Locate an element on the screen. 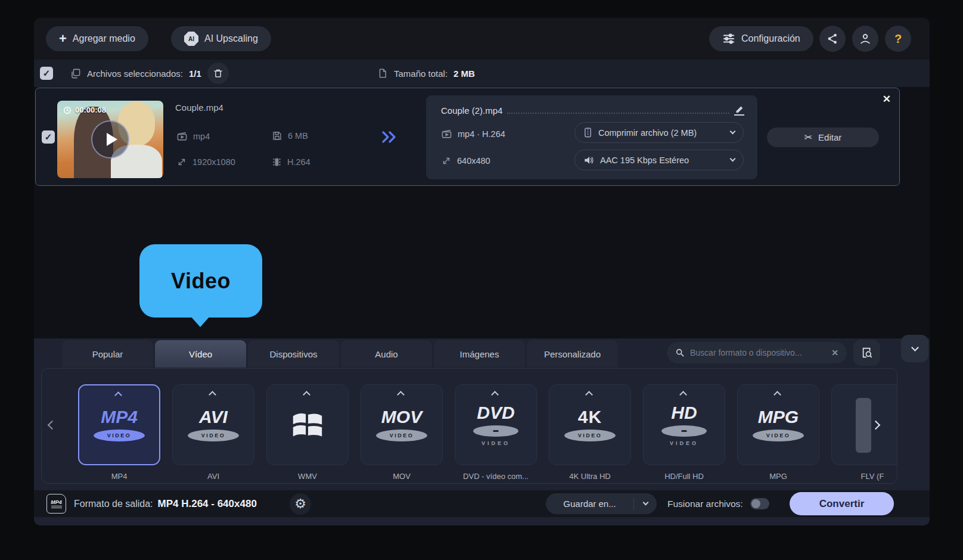 The width and height of the screenshot is (963, 560). tab-video: Vídeo is located at coordinates (200, 354).